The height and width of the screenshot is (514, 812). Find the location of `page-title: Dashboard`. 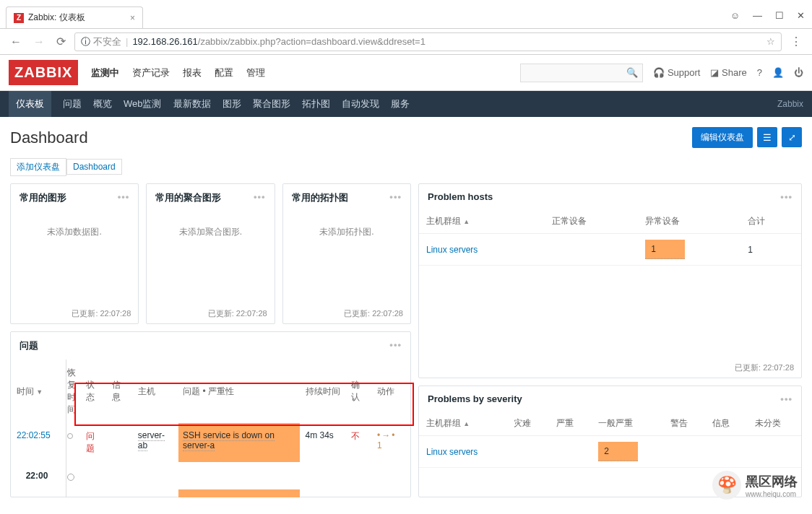

page-title: Dashboard is located at coordinates (49, 138).